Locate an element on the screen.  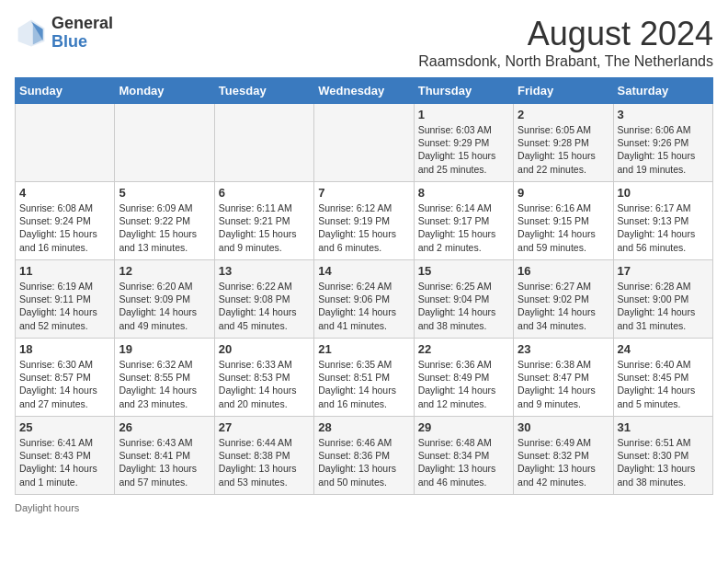
header: General Blue August 2024 Raamsdonk, Nort… is located at coordinates (364, 42).